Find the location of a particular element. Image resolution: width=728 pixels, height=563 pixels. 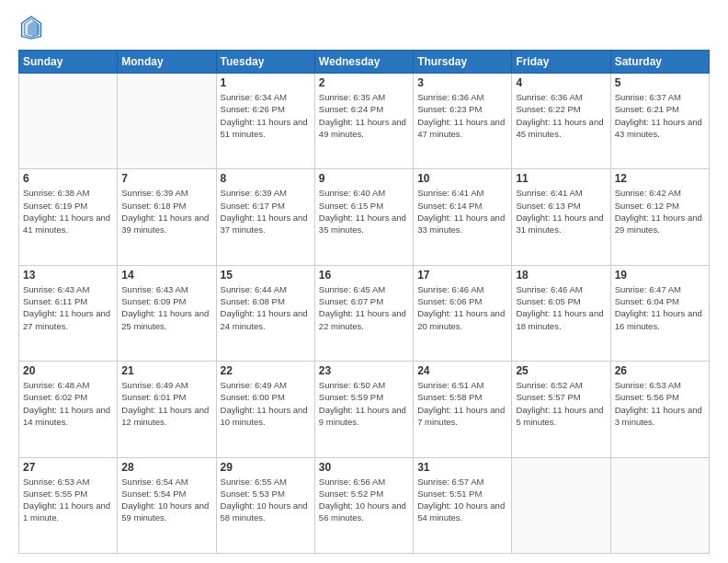

day-info: Sunrise: 6:57 AMSunset: 5:51 PMDaylight:… is located at coordinates (462, 500).